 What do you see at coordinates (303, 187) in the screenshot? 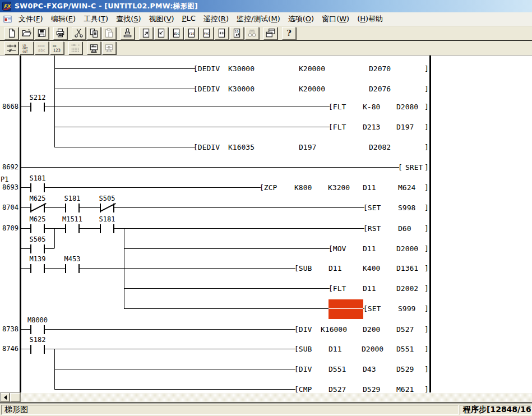
I see `instruction-text: K800` at bounding box center [303, 187].